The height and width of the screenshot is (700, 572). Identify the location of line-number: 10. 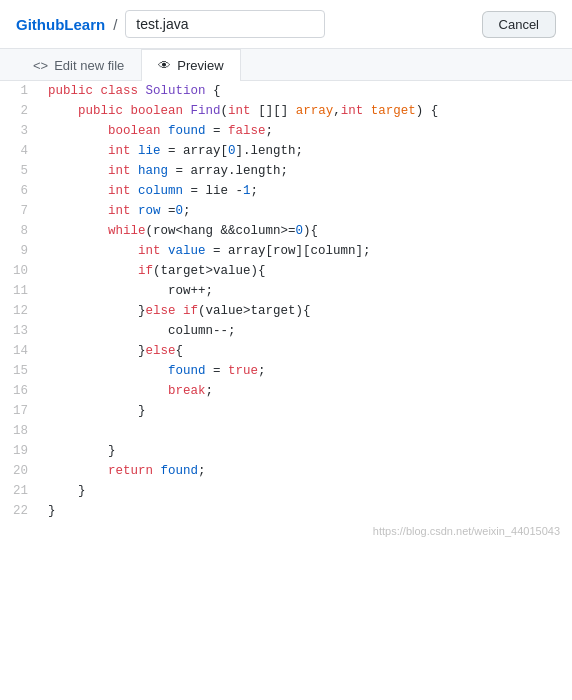
(20, 271).